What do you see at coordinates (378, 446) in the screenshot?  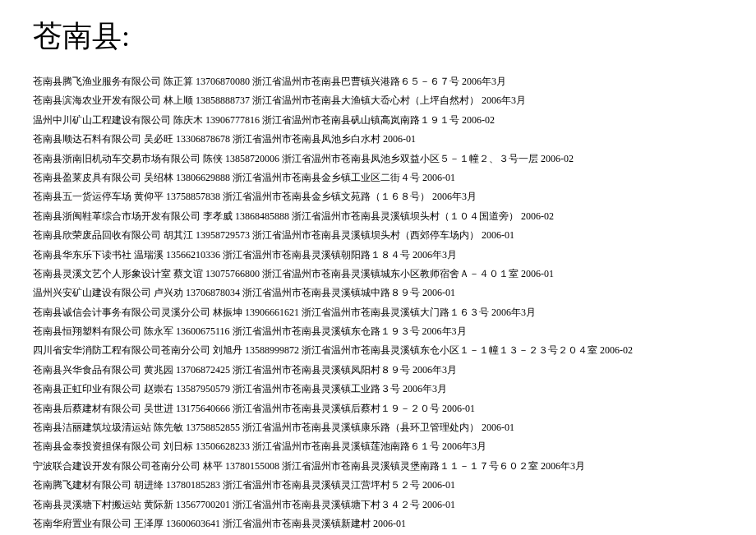 I see `entry-row: 苍南县金泰投资担保有限公司 刘日标 13506628233 浙江省温州市苍南县灵…` at bounding box center [378, 446].